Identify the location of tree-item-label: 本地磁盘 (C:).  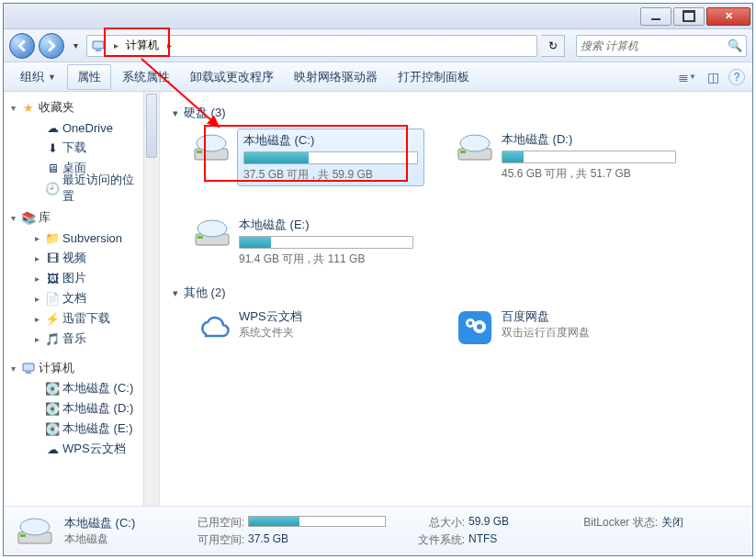
(97, 388).